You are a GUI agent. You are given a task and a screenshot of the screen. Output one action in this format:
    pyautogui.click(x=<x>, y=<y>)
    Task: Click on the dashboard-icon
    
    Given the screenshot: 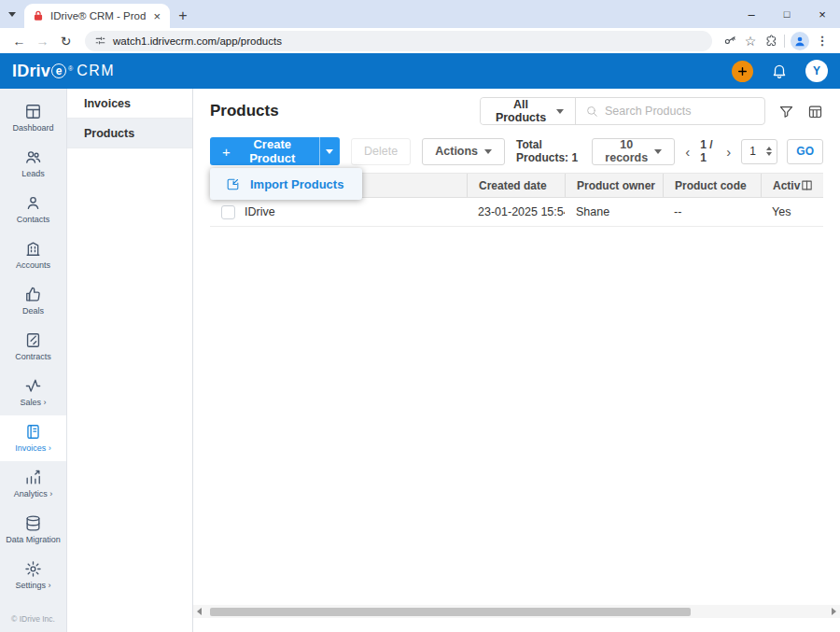 What is the action you would take?
    pyautogui.click(x=34, y=112)
    